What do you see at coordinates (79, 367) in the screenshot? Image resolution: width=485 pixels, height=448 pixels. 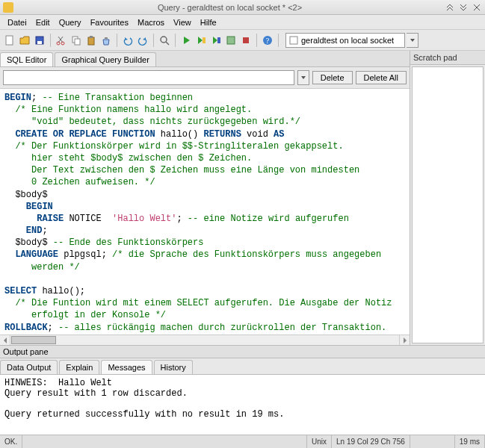 I see `tab-explain: Explain` at bounding box center [79, 367].